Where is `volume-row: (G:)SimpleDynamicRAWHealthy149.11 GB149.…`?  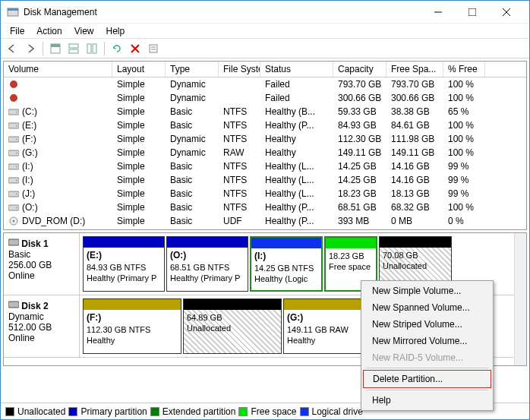
volume-row: (G:)SimpleDynamicRAWHealthy149.11 GB149.… is located at coordinates (265, 153).